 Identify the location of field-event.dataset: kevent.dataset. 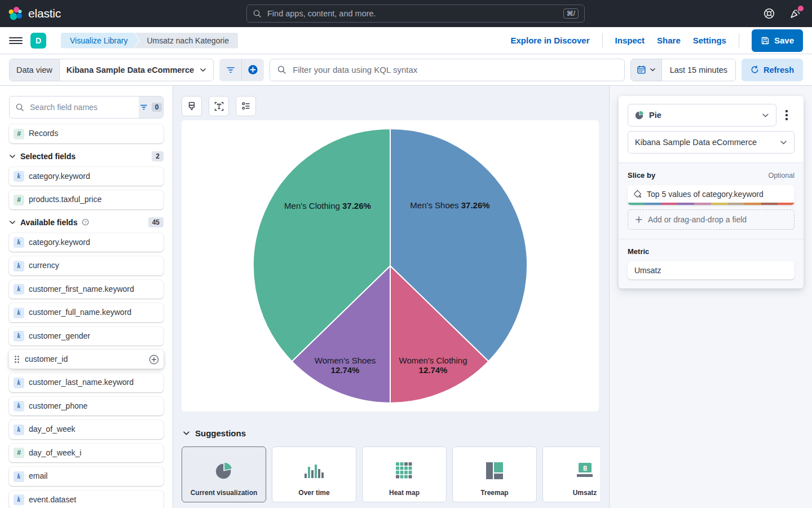
(86, 499).